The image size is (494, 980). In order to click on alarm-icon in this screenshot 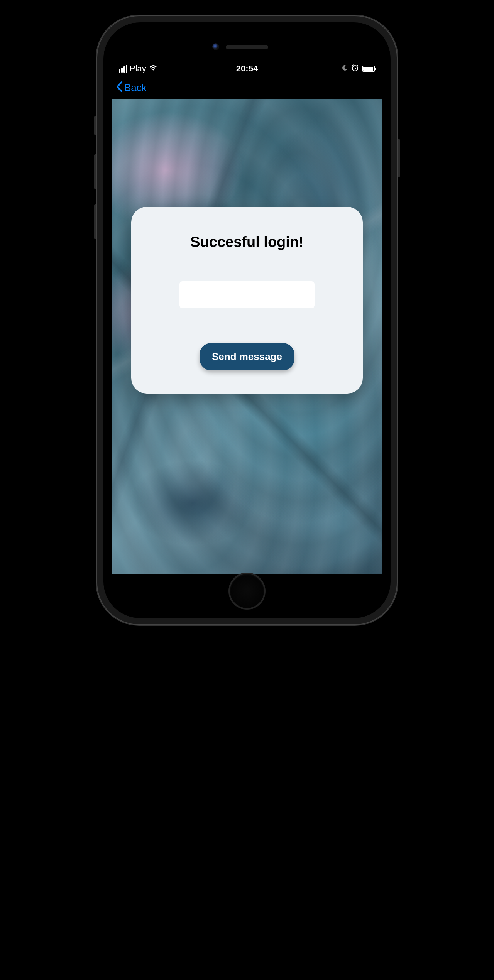, I will do `click(355, 69)`.